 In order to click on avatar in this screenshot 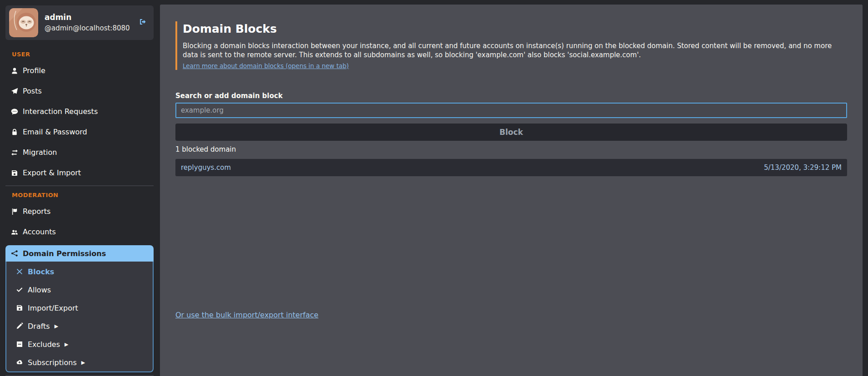, I will do `click(24, 23)`.